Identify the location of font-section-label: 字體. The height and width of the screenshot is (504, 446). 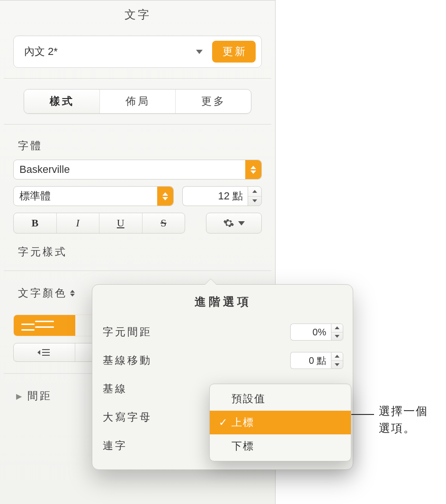
(140, 146).